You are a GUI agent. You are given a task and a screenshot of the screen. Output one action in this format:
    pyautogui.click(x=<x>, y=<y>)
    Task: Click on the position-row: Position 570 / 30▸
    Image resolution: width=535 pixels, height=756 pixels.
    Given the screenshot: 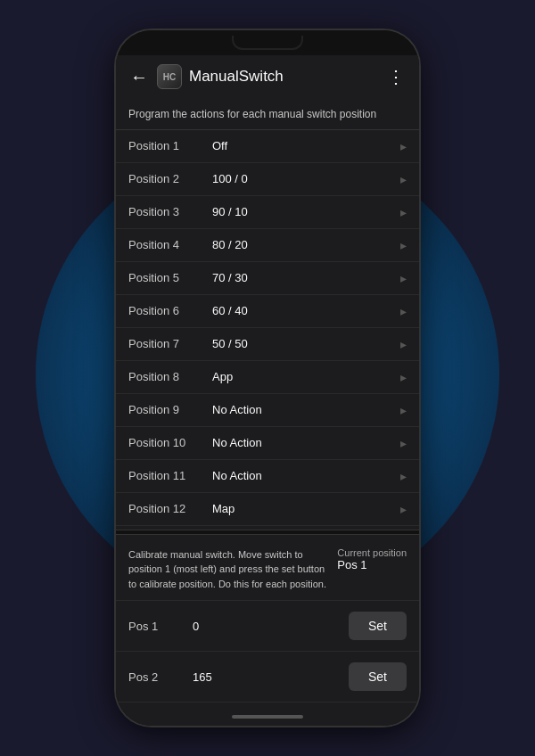 What is the action you would take?
    pyautogui.click(x=268, y=278)
    